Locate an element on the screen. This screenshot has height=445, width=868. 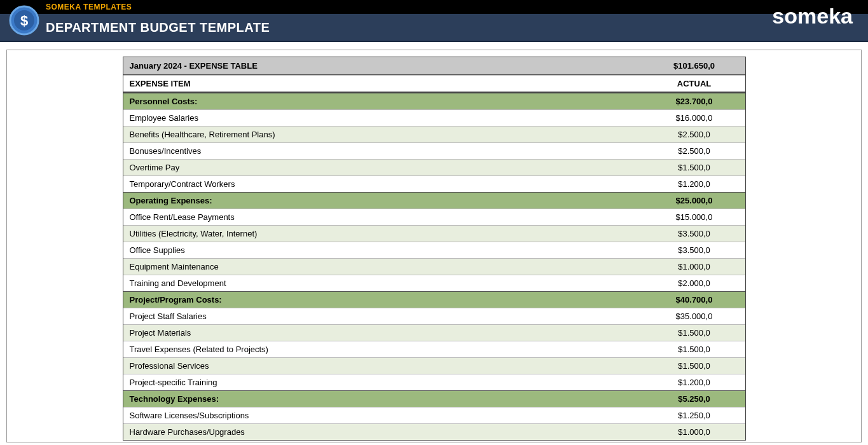
topbar-blue: DEPARTMENT BUDGET TEMPLATE is located at coordinates (434, 28).